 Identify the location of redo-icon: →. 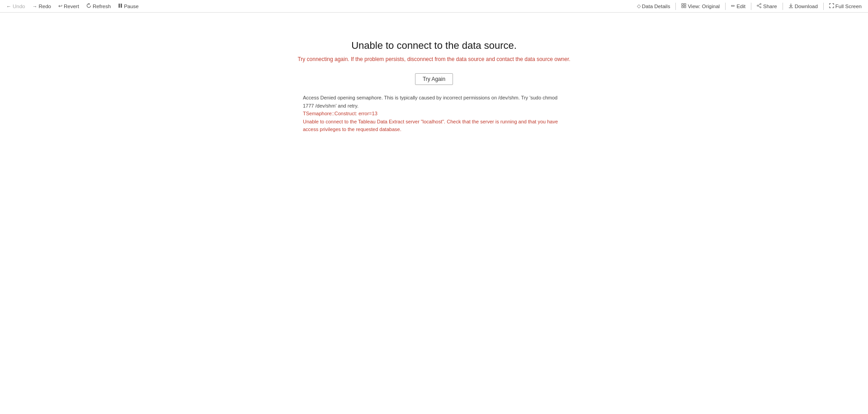
(35, 6).